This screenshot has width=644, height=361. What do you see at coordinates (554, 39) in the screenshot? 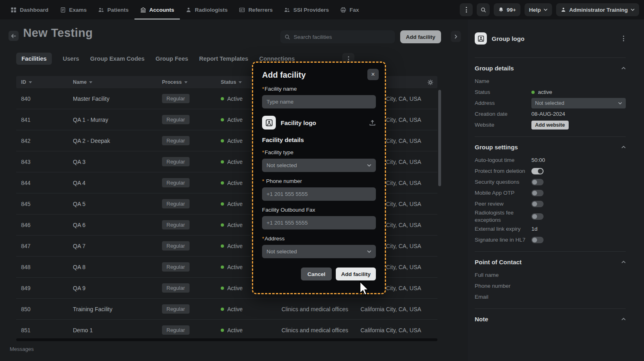
I see `panel-title: Group logo` at bounding box center [554, 39].